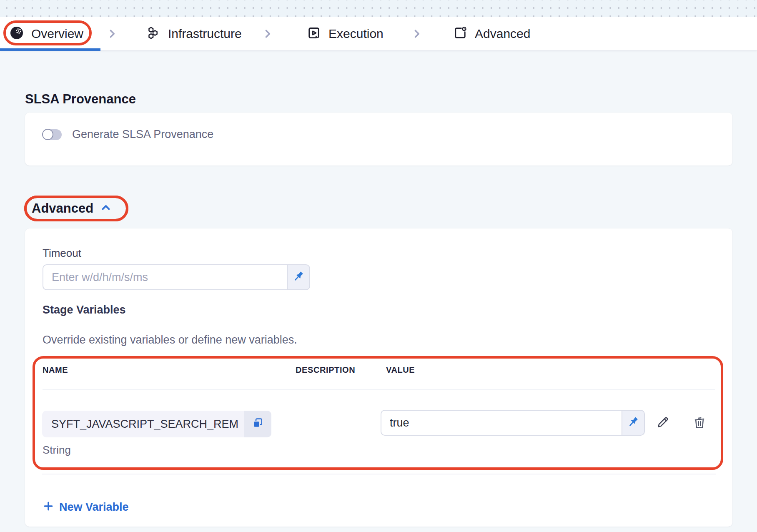 This screenshot has width=757, height=532. What do you see at coordinates (48, 134) in the screenshot?
I see `toggle-knob` at bounding box center [48, 134].